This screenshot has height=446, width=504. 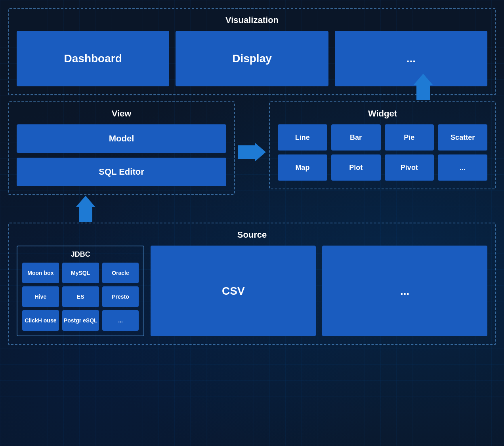 I want to click on jdbc-grid: Moon box MySQL Oracle Hive ES, so click(x=80, y=297).